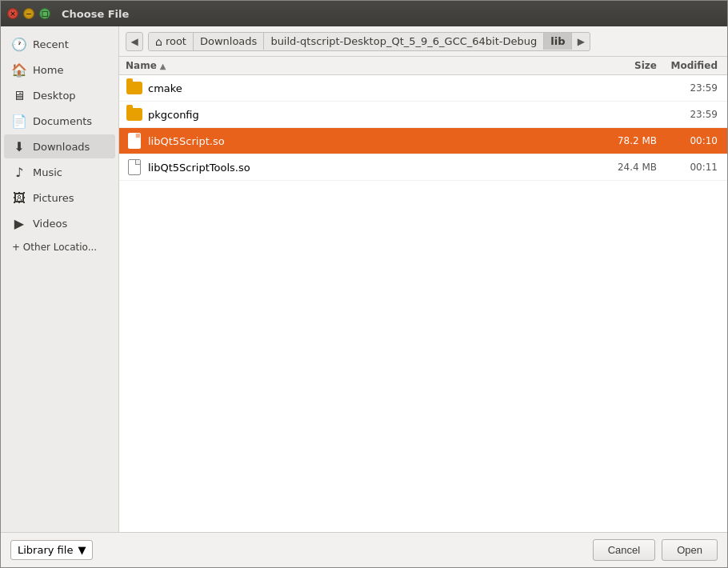 Image resolution: width=728 pixels, height=568 pixels. Describe the element at coordinates (59, 95) in the screenshot. I see `sidebar-item-desktop: 🖥 Desktop` at that location.